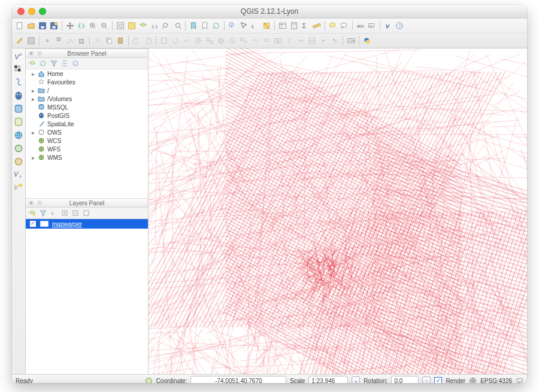 Image resolution: width=539 pixels, height=392 pixels. I want to click on label-icon: abc, so click(361, 26).